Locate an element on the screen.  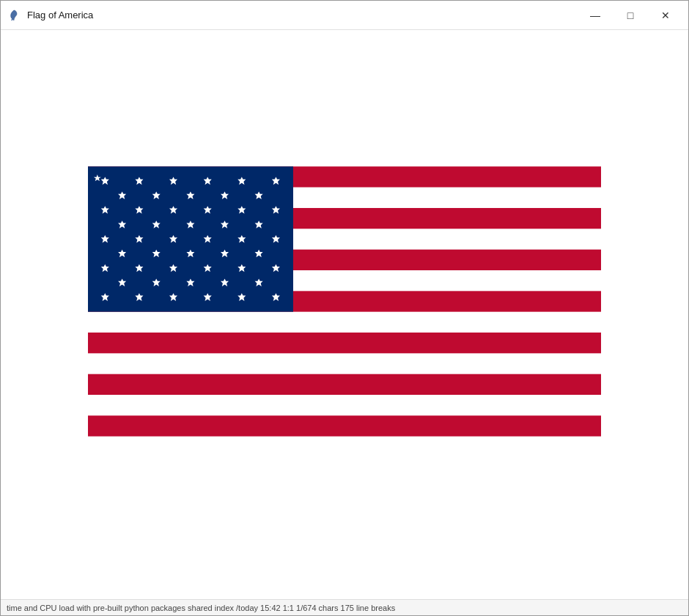
close-button: ✕ is located at coordinates (666, 15).